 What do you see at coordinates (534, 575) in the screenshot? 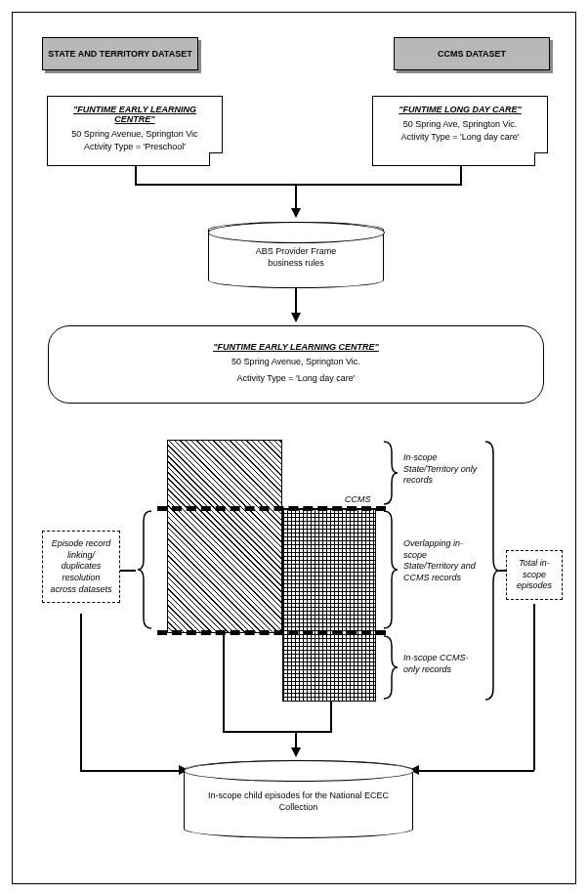
I see `total-episodes-box: Total in-scope episodes` at bounding box center [534, 575].